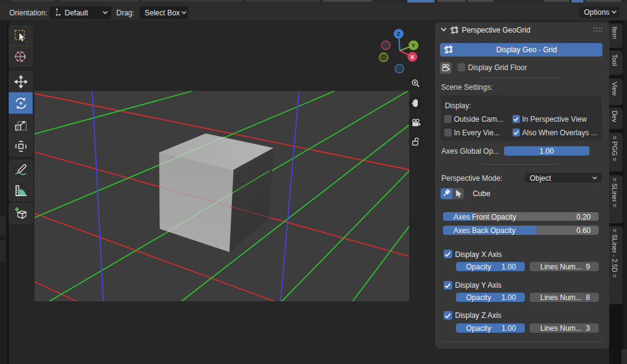  I want to click on svg-text: Y, so click(413, 46).